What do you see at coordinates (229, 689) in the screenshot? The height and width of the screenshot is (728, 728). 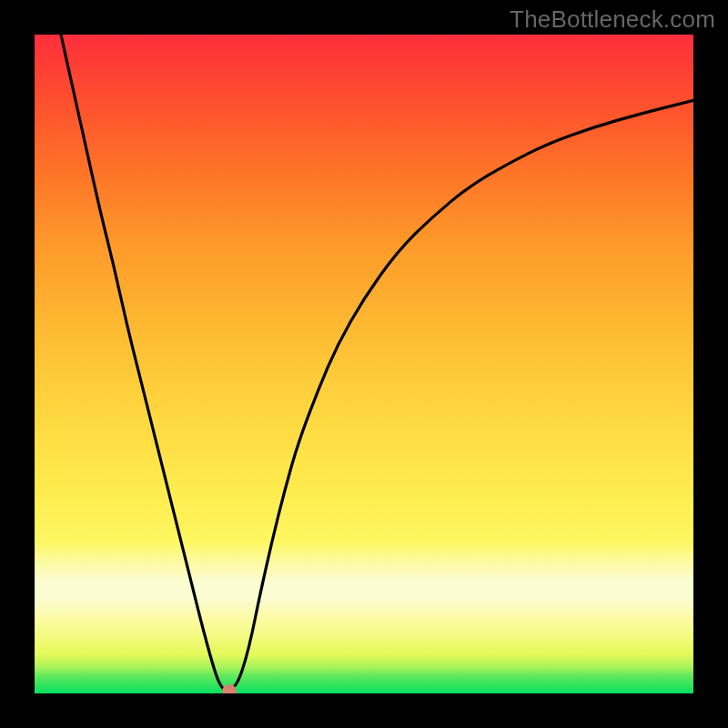 I see `optimum-marker-dot` at bounding box center [229, 689].